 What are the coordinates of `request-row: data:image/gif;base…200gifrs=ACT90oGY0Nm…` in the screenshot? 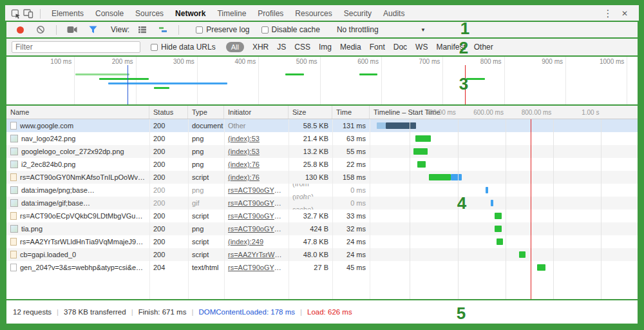 It's located at (322, 203).